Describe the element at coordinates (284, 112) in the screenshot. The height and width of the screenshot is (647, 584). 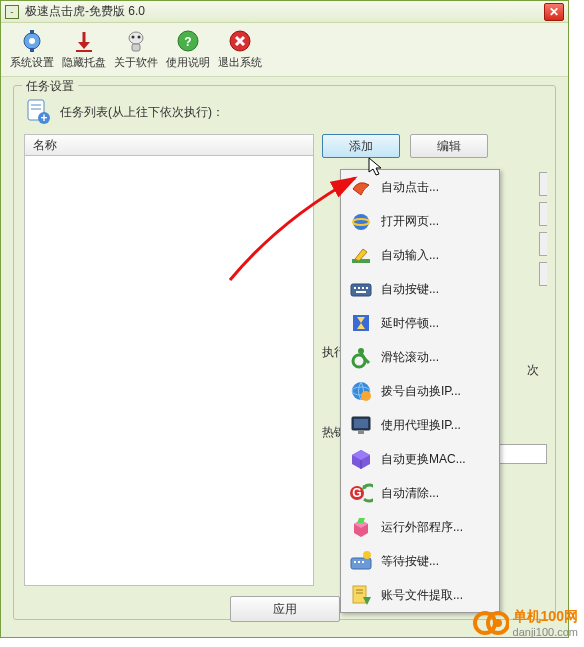
I see `task-header: + 任务列表(从上往下依次执行)：` at that location.